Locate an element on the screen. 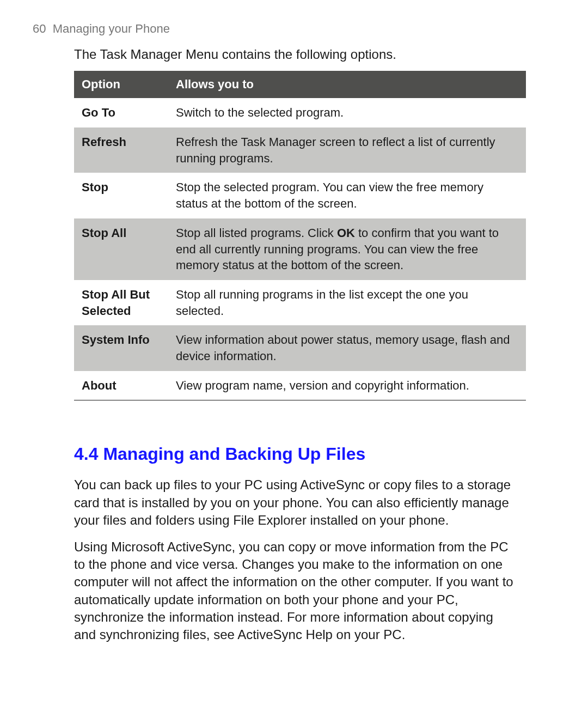 Image resolution: width=588 pixels, height=723 pixels. page-header: 60 Managing your Phone is located at coordinates (283, 29).